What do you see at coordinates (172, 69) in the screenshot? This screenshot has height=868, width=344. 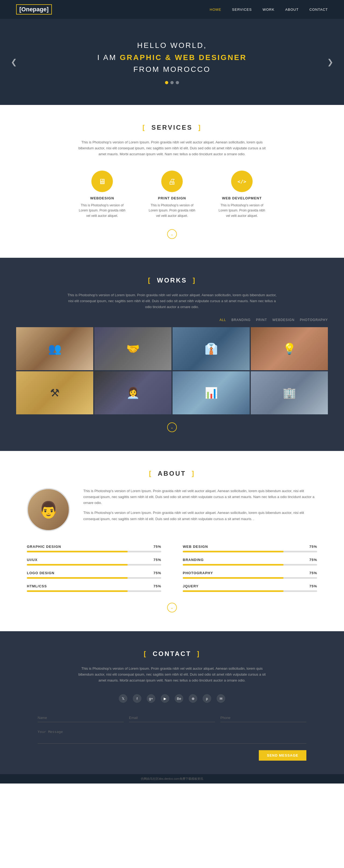 I see `hero-line3: FROM MOROCCO` at bounding box center [172, 69].